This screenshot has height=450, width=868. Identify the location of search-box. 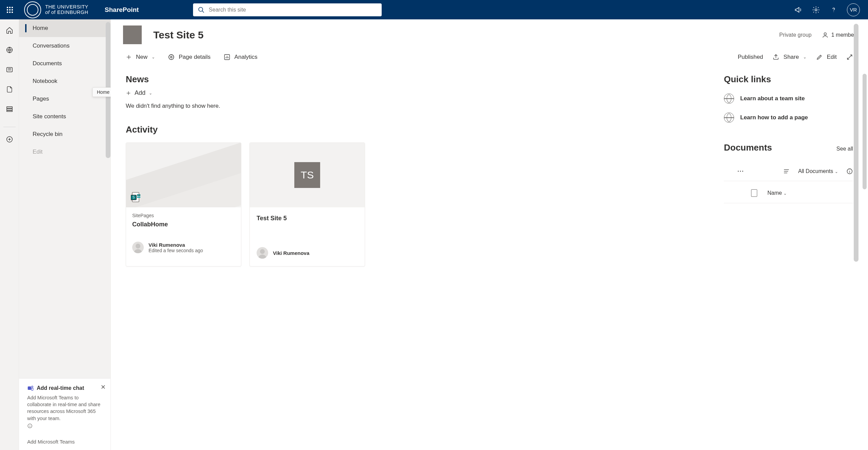
(288, 10).